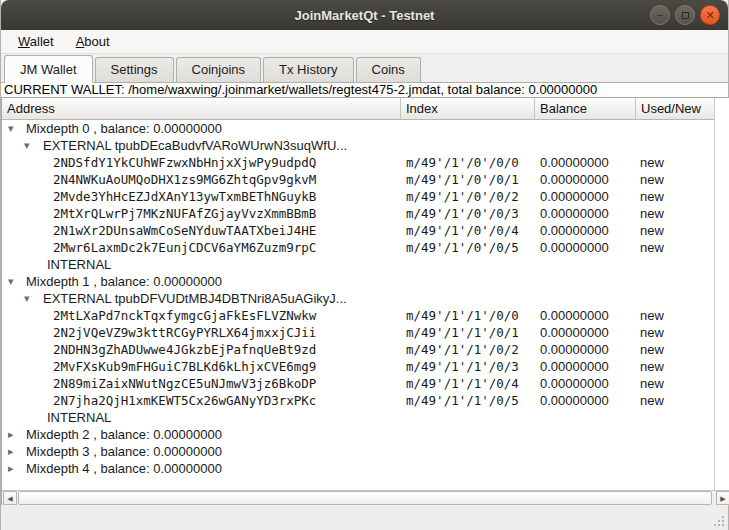 This screenshot has width=729, height=530. What do you see at coordinates (124, 452) in the screenshot?
I see `tree-item-label: Mixdepth 3 , balance: 0.00000000` at bounding box center [124, 452].